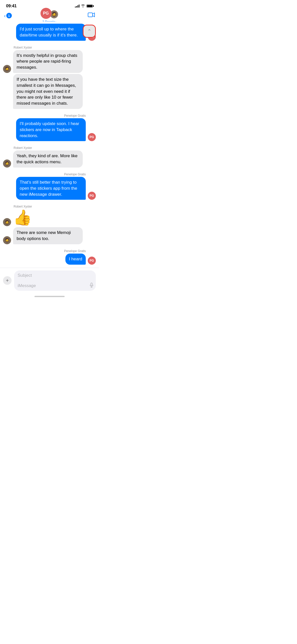  What do you see at coordinates (51, 32) in the screenshot?
I see `bubble-wrap: I'd just scroll up to where the date/tim…` at bounding box center [51, 32].